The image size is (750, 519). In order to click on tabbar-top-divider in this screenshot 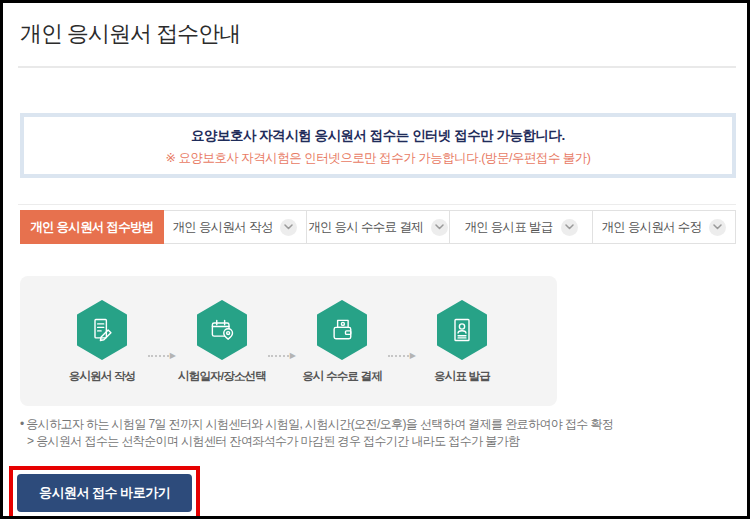, I will do `click(377, 204)`.